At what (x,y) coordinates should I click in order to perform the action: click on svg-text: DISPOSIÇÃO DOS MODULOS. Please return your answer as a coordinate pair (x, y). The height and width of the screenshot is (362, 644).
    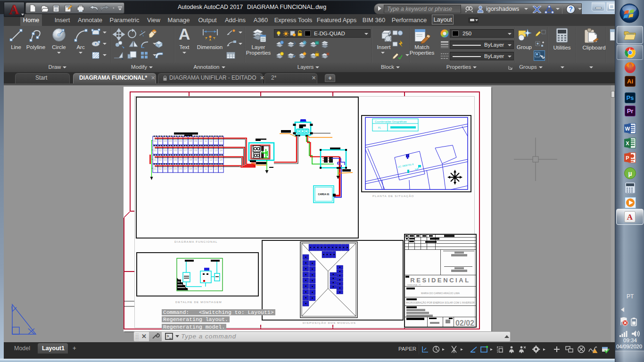
    Looking at the image, I should click on (329, 322).